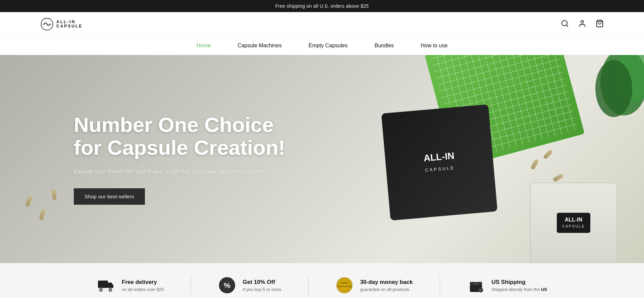  Describe the element at coordinates (582, 23) in the screenshot. I see `account-icon` at that location.